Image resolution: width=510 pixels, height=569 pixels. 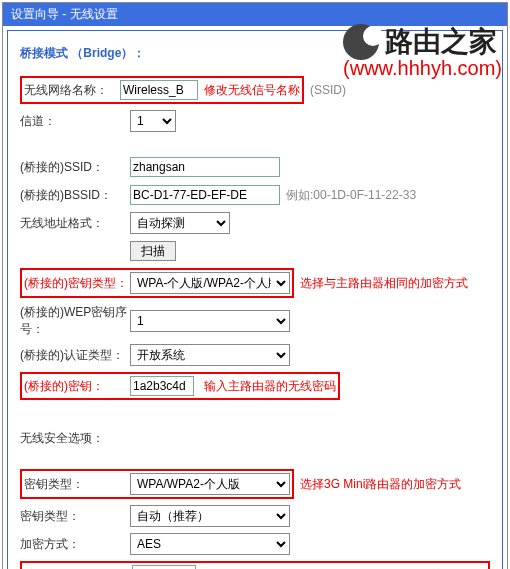 What do you see at coordinates (75, 321) in the screenshot?
I see `wep-index-label: (桥接的)WEP密钥序号：` at bounding box center [75, 321].